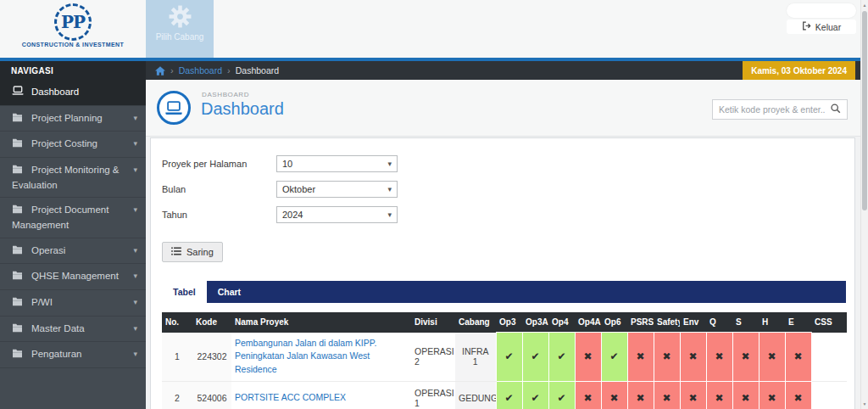 The height and width of the screenshot is (409, 868). Describe the element at coordinates (865, 204) in the screenshot. I see `vertical-scrollbar: ▲ ▼` at that location.